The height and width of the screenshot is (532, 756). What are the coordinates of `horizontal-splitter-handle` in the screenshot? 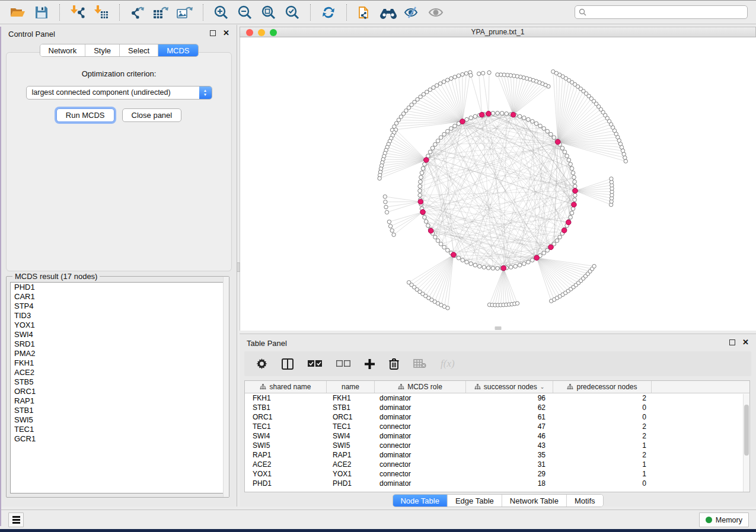 It's located at (498, 328).